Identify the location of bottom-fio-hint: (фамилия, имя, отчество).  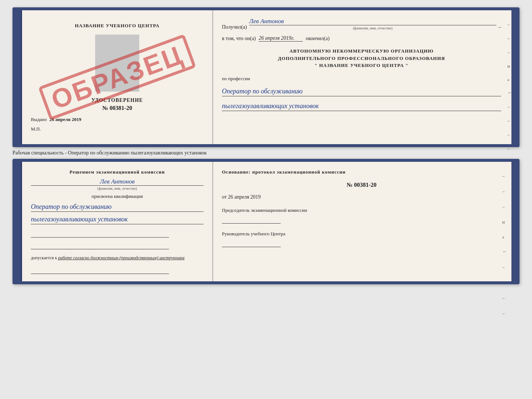
(117, 188).